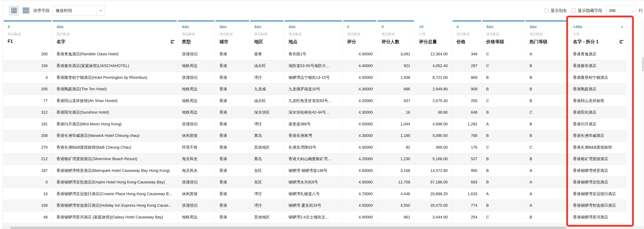  What do you see at coordinates (315, 217) in the screenshot?
I see `table-row: 48香港铜锣湾星河酒店 (家庭旅馆)(Galaxy Hotel Causeway…` at bounding box center [315, 217].